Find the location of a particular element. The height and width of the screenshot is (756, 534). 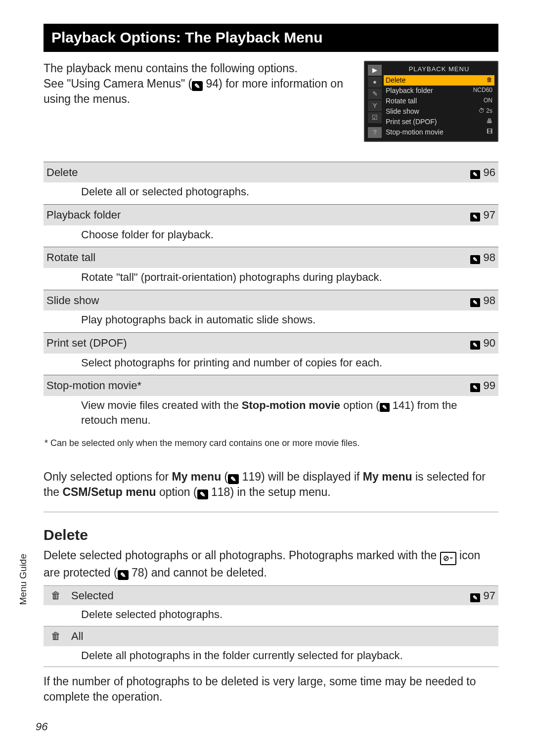

option-row: Print set (DPOF)✎ 90 is located at coordinates (271, 343).